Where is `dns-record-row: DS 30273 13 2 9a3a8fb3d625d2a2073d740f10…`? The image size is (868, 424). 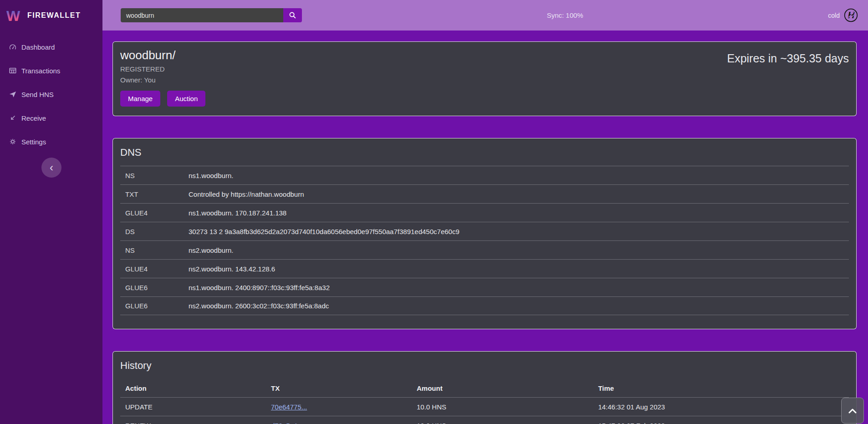
dns-record-row: DS 30273 13 2 9a3a8fb3d625d2a2073d740f10… is located at coordinates (485, 231).